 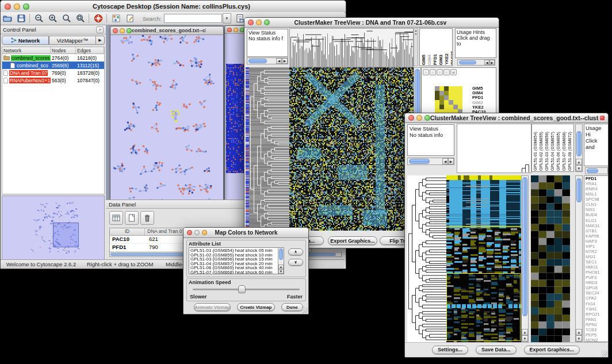 I want to click on flip-arrow-icon: ⇄, so click(x=453, y=72).